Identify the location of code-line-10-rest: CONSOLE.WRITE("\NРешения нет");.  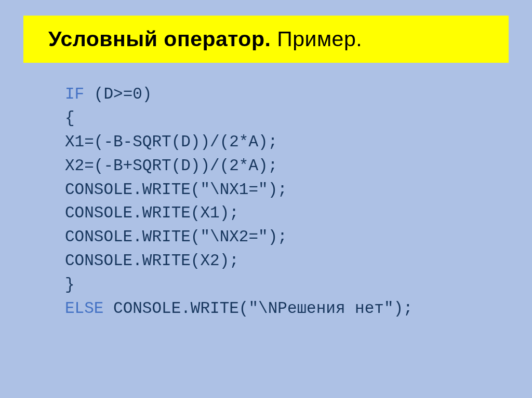
(258, 308).